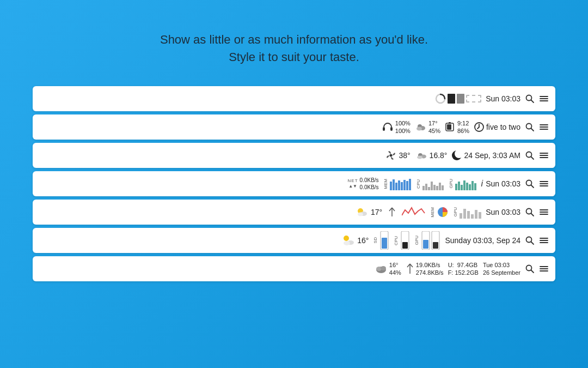 This screenshot has width=588, height=368. Describe the element at coordinates (544, 99) in the screenshot. I see `menu-icon` at that location.